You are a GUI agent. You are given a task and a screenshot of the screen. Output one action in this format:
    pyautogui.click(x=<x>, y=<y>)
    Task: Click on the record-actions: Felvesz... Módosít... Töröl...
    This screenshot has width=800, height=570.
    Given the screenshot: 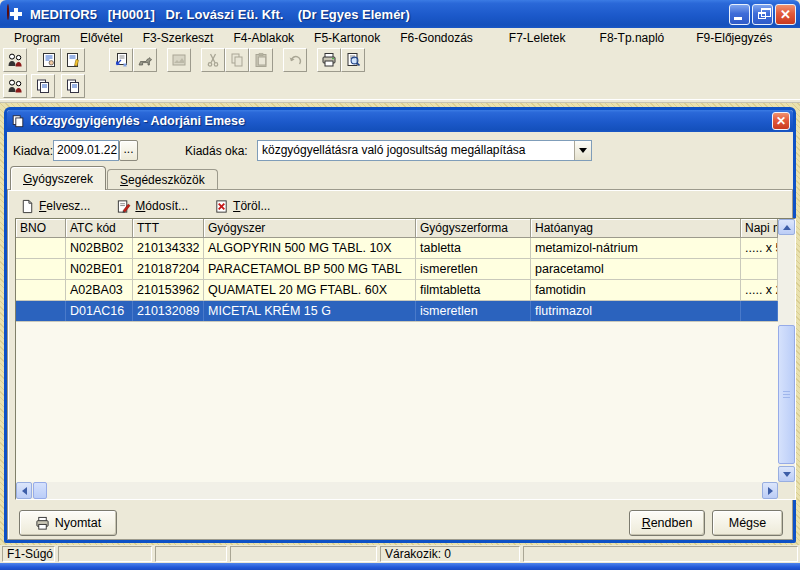 What is the action you would take?
    pyautogui.click(x=152, y=206)
    